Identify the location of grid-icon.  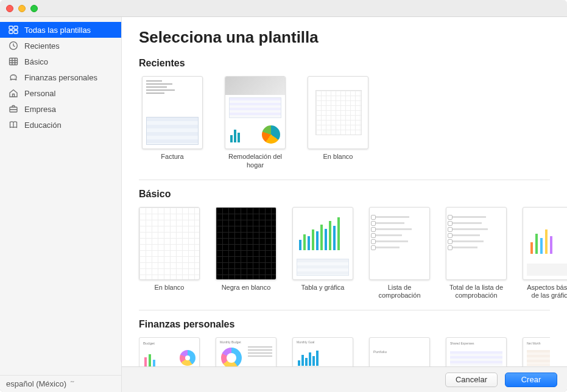
(13, 30).